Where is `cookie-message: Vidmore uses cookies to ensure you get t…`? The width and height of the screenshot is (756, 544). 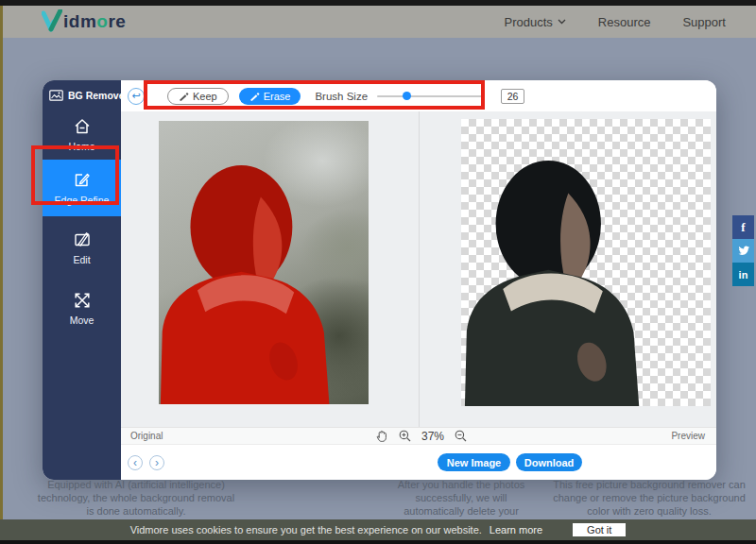 cookie-message: Vidmore uses cookies to ensure you get t… is located at coordinates (306, 530).